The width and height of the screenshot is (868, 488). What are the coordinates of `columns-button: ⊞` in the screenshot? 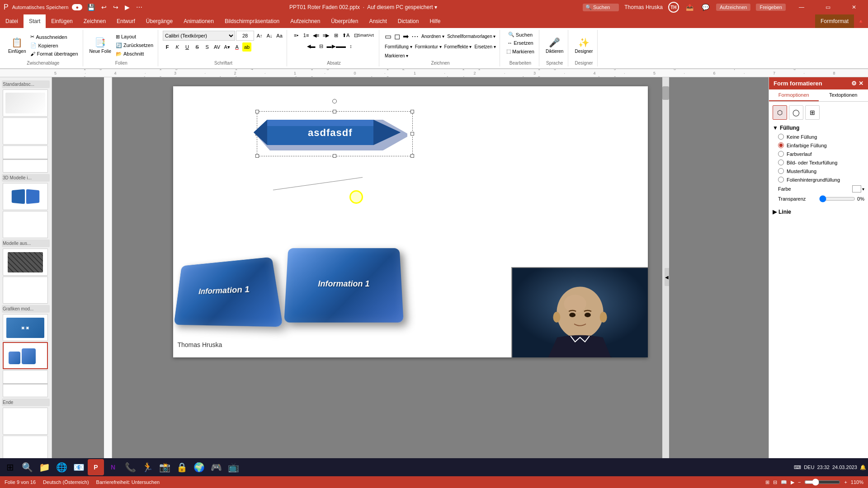 It's located at (336, 35).